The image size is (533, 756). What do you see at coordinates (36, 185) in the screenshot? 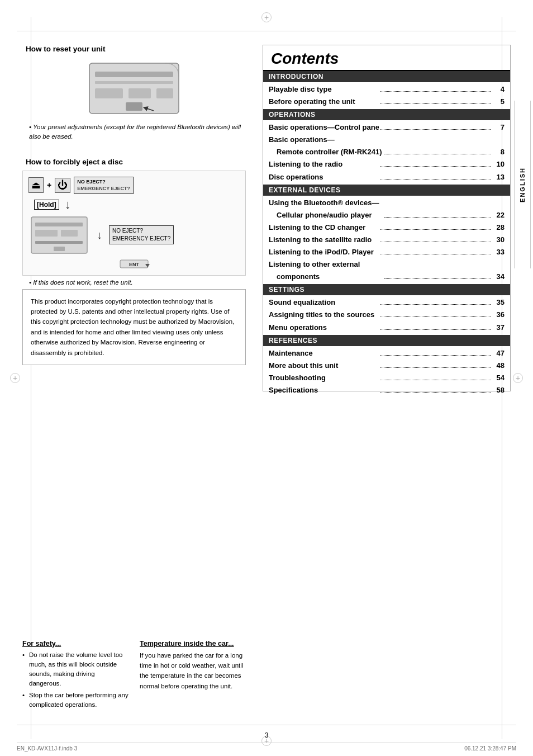
I see `eject-power-icon: ⏏` at bounding box center [36, 185].